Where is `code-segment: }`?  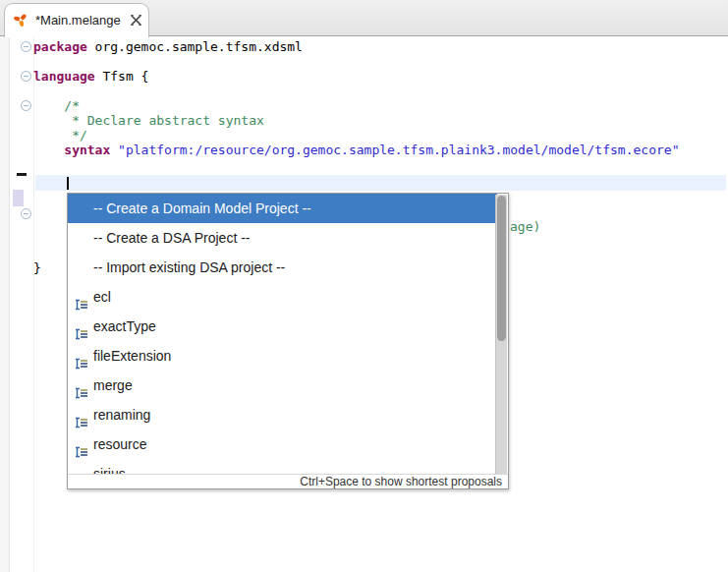 code-segment: } is located at coordinates (37, 267).